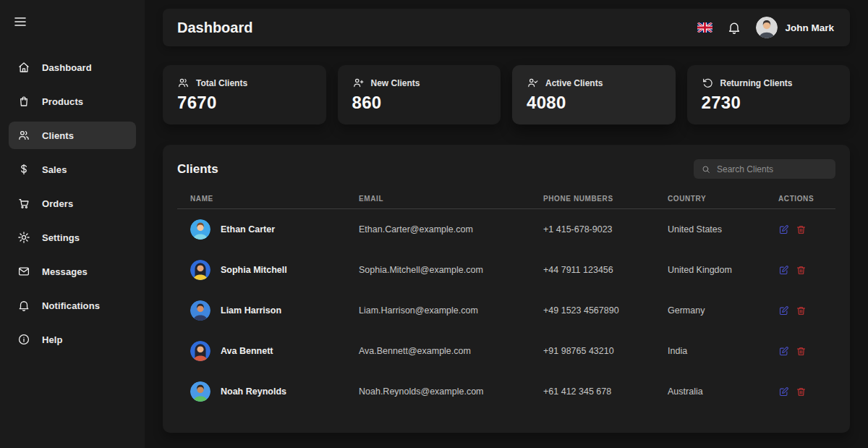 The image size is (868, 448). I want to click on client-name-cell: Sophia Mitchell, so click(262, 270).